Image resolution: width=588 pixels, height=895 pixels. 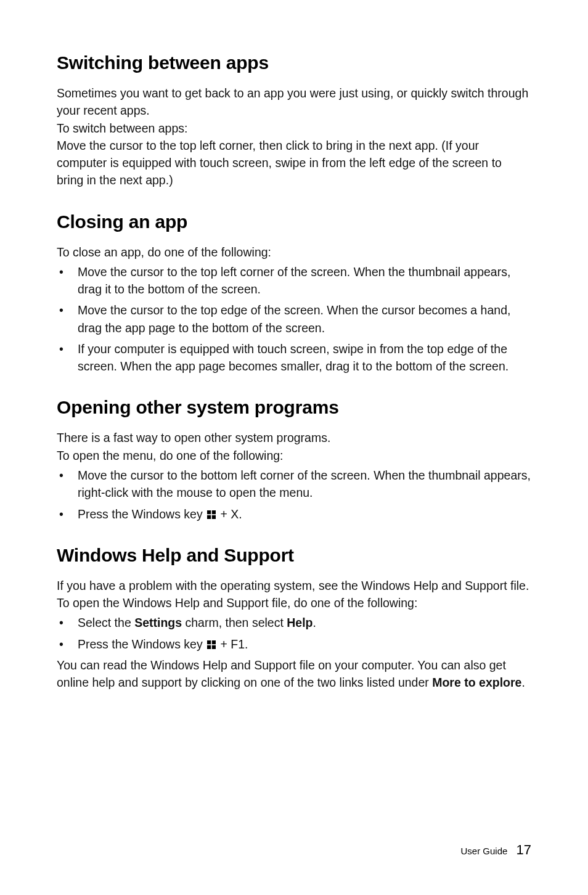 What do you see at coordinates (300, 623) in the screenshot?
I see `help-bullet-1-bold-help: Help` at bounding box center [300, 623].